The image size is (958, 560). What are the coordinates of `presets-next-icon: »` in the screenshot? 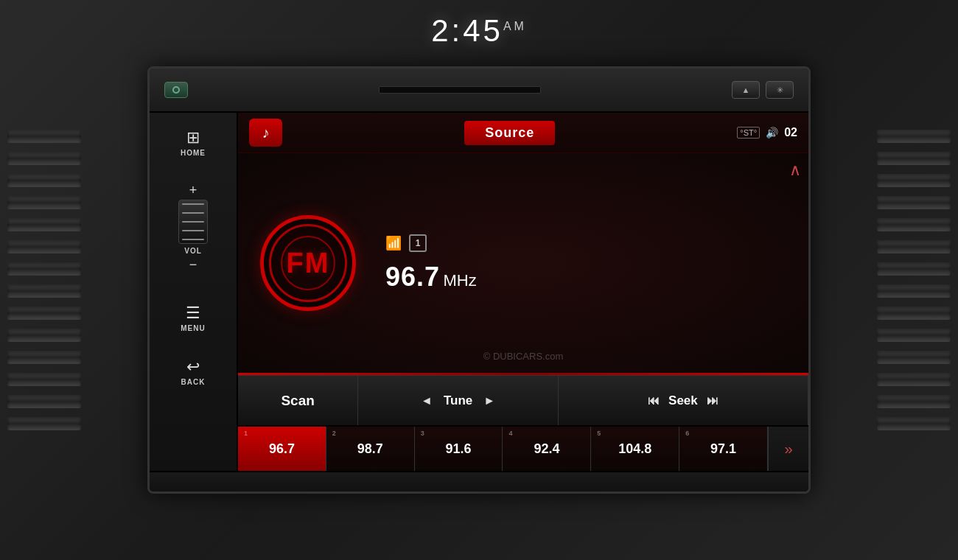 It's located at (789, 449).